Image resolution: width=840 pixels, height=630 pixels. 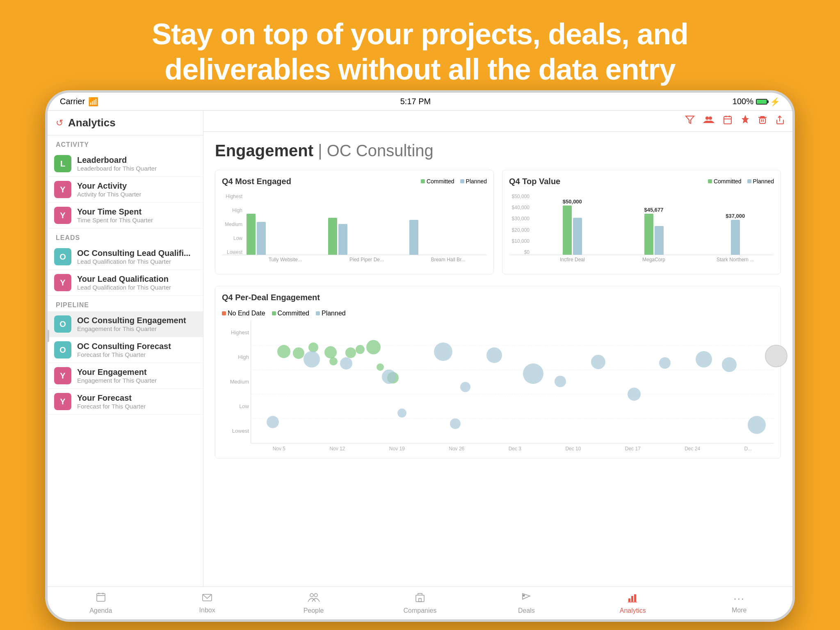 What do you see at coordinates (115, 215) in the screenshot?
I see `sidebar-item-text-your-time-spent: Your Time Spent Time Spent for This Quar…` at bounding box center [115, 215].